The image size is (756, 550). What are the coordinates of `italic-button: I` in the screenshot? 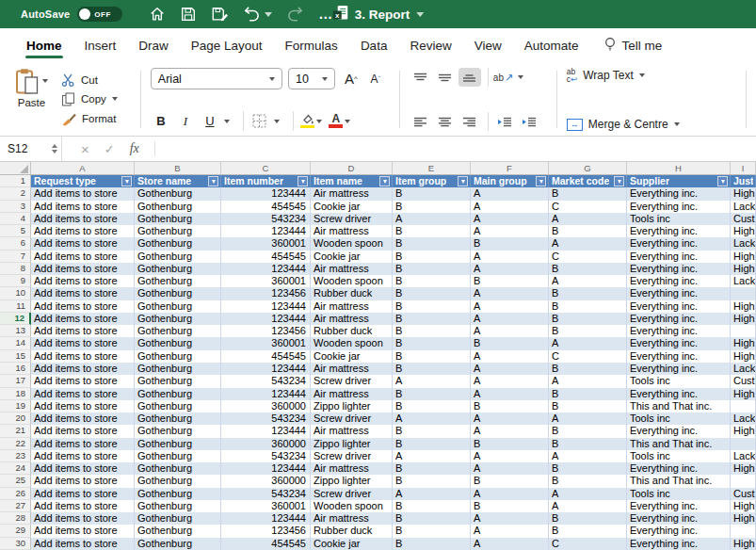 It's located at (185, 121).